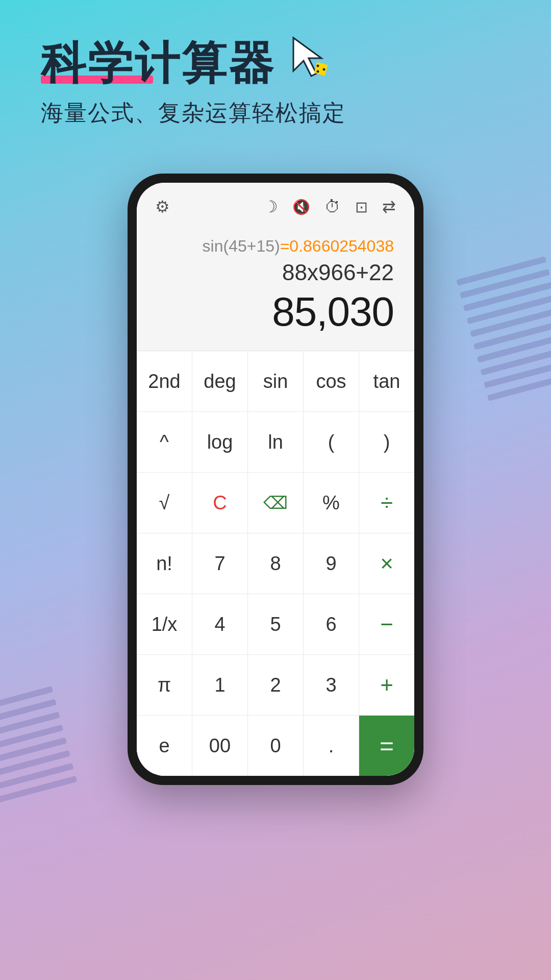 The height and width of the screenshot is (980, 551). I want to click on key-open-paren: (, so click(332, 442).